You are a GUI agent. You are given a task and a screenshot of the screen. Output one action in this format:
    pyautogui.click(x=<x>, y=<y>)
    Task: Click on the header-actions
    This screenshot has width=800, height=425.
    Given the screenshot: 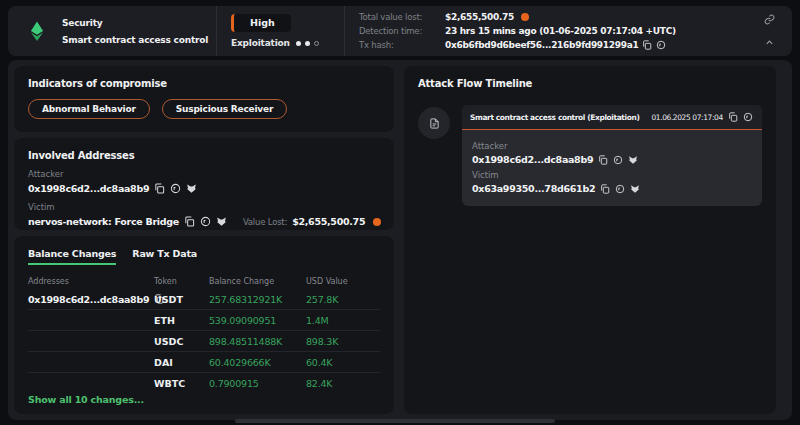 What is the action you would take?
    pyautogui.click(x=769, y=31)
    